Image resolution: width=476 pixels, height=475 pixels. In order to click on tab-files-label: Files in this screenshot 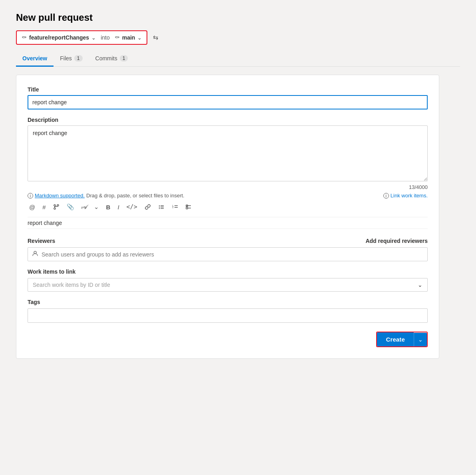, I will do `click(66, 58)`.